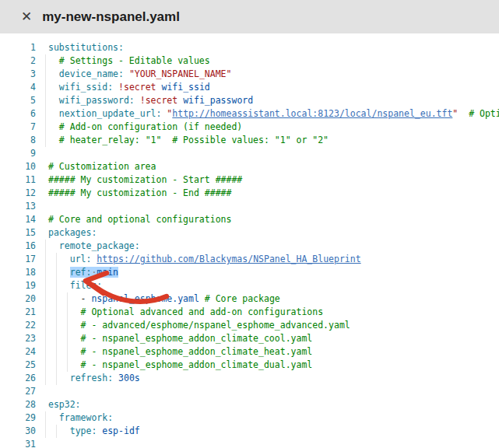 This screenshot has height=448, width=499. Describe the element at coordinates (129, 61) in the screenshot. I see `code-text: # Settings - Editable values` at that location.